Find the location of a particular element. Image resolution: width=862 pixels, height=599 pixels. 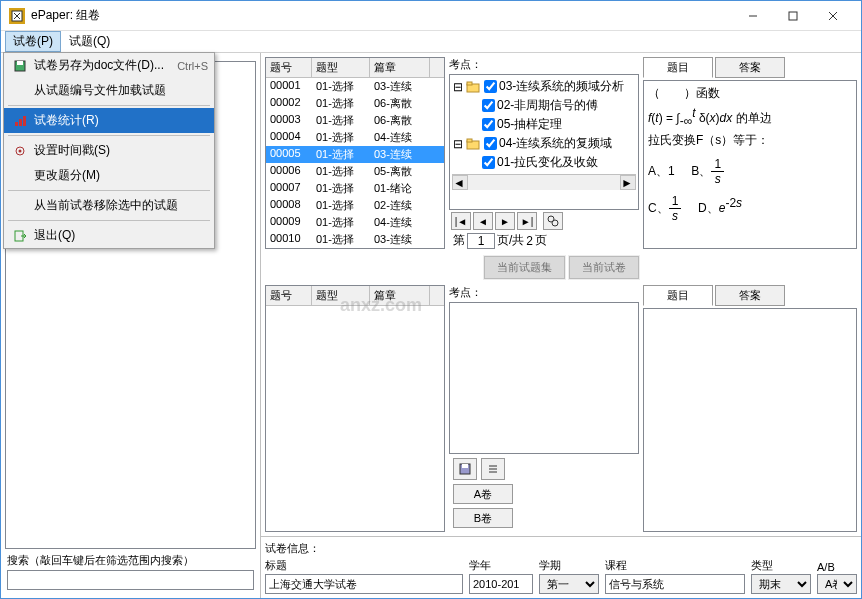

exit: 退出(Q) is located at coordinates (109, 236).